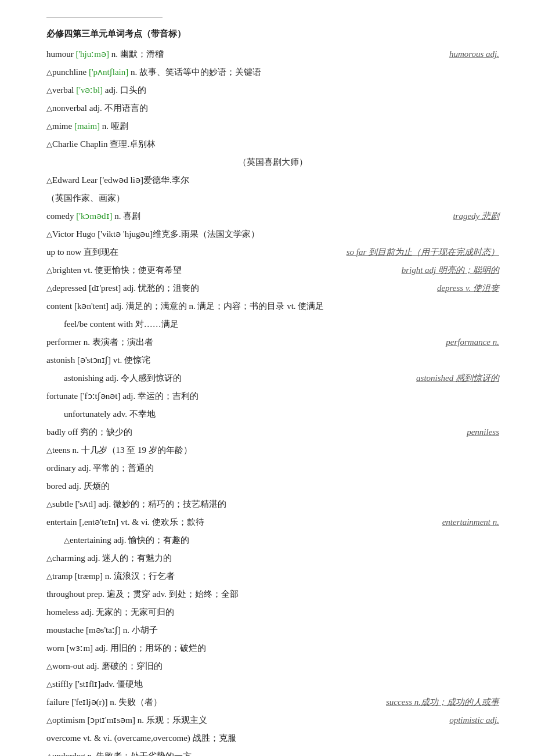  What do you see at coordinates (100, 342) in the screenshot?
I see `word-label: performer n. 表演者；演出者` at bounding box center [100, 342].